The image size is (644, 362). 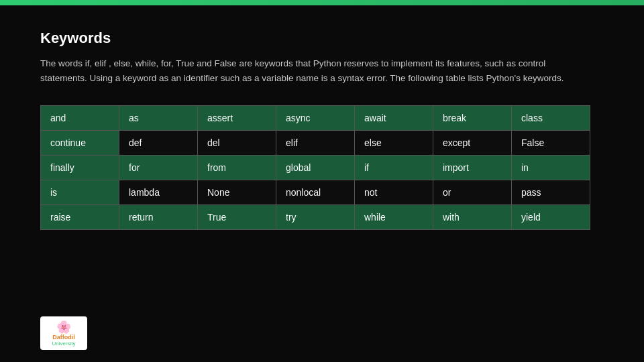 What do you see at coordinates (394, 168) in the screenshot?
I see `table-cell: if` at bounding box center [394, 168].